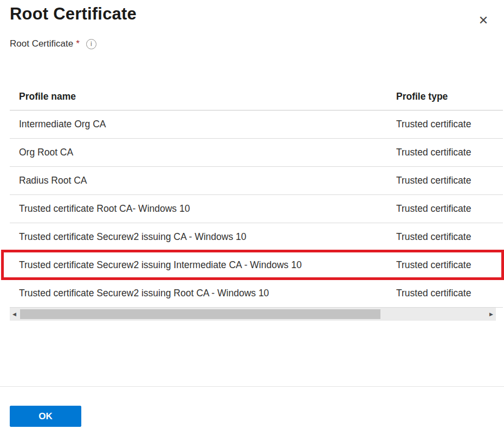 This screenshot has height=429, width=504. I want to click on field-label: Root Certificate, so click(41, 44).